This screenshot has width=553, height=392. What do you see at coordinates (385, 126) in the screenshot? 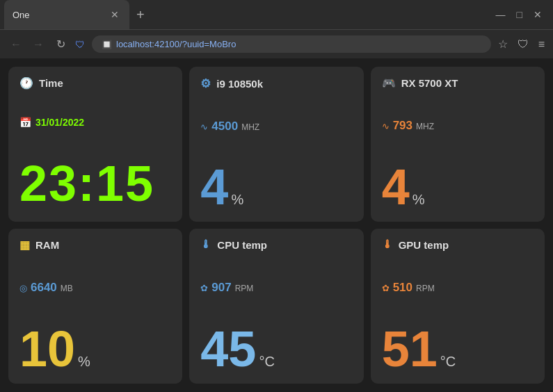
I see `gpu-freq-icon: ∿` at bounding box center [385, 126].